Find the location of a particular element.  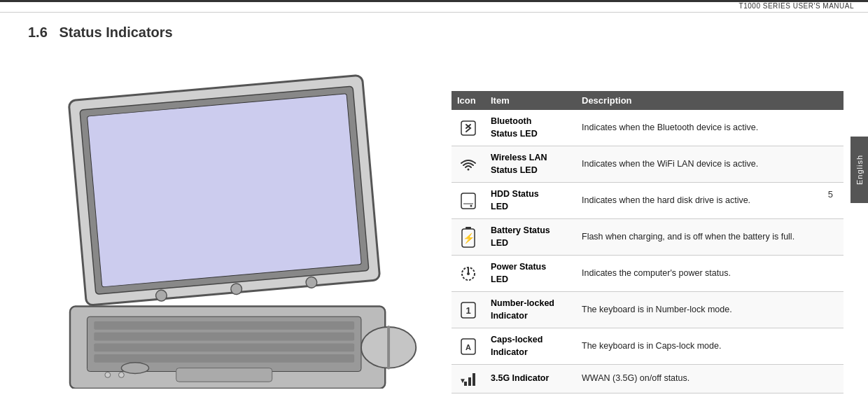

item-description: Indicates when the WiFi LAN device is ac… is located at coordinates (710, 165).